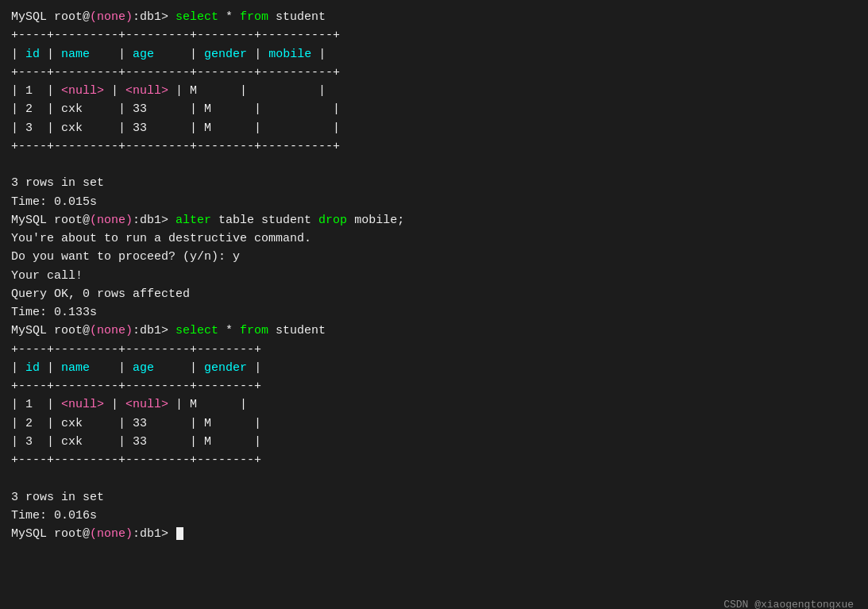 Image resolution: width=868 pixels, height=609 pixels. I want to click on prompt-mysql-1: MySQL root@, so click(51, 17).